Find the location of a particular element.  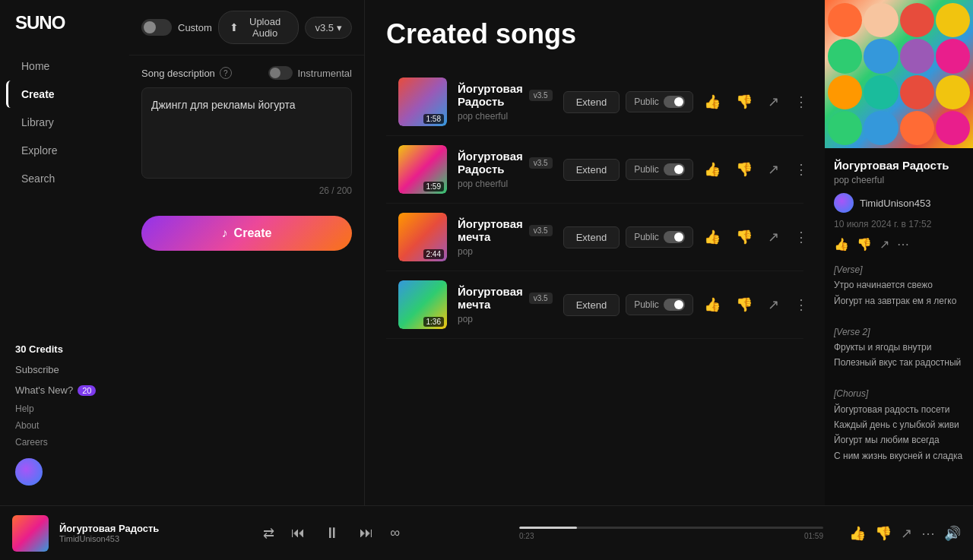

help-tooltip-icon: ? is located at coordinates (226, 73).